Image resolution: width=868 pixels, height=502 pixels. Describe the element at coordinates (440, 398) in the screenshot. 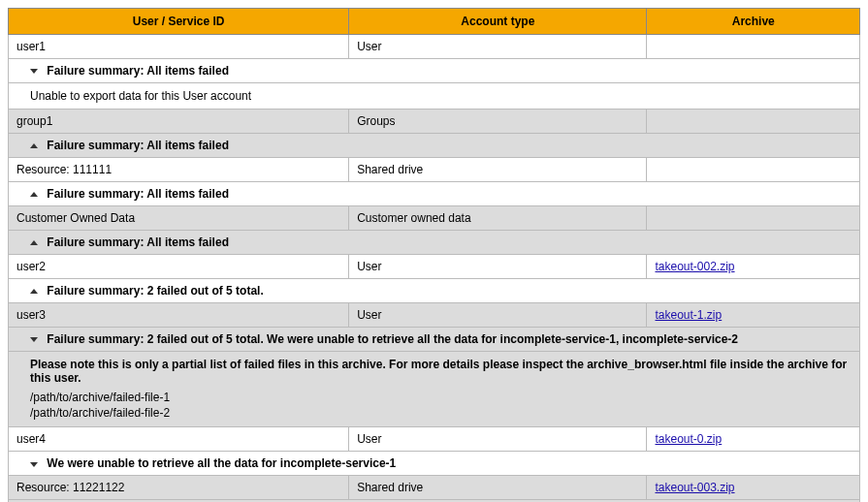

I see `failed-file-path: /path/to/archive/failed-file-1` at that location.